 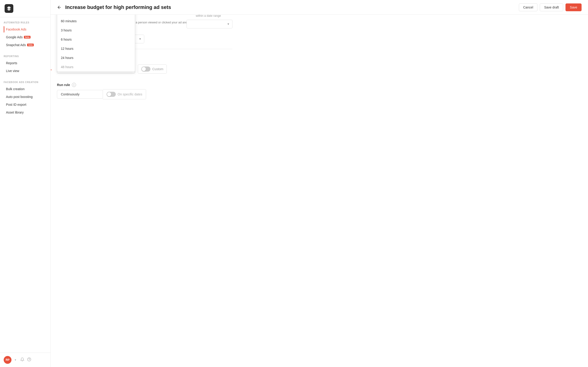 I want to click on back-button, so click(x=59, y=7).